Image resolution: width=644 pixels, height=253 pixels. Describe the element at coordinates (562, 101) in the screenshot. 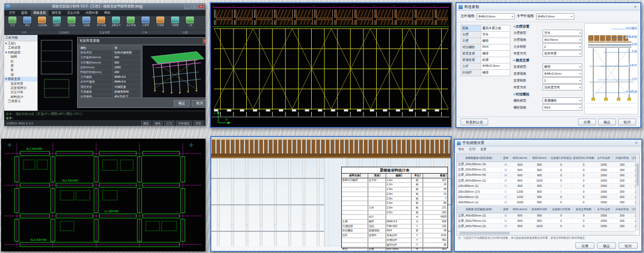

I see `form-combo: 普通螺栓` at that location.